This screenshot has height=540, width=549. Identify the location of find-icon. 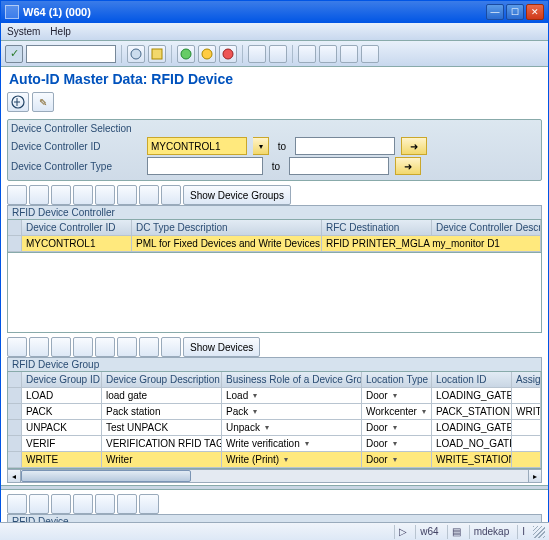
(278, 54).